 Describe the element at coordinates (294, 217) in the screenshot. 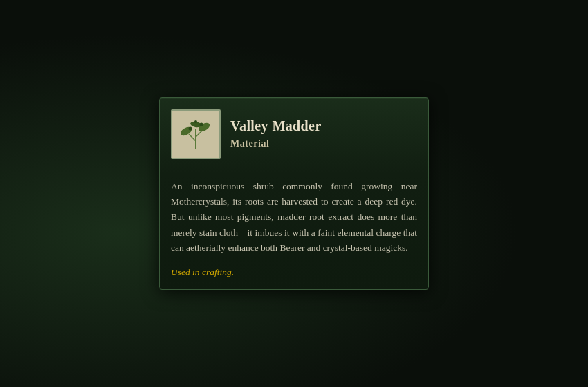

I see `description-section: An inconspicuous shrub commonly found gr…` at that location.